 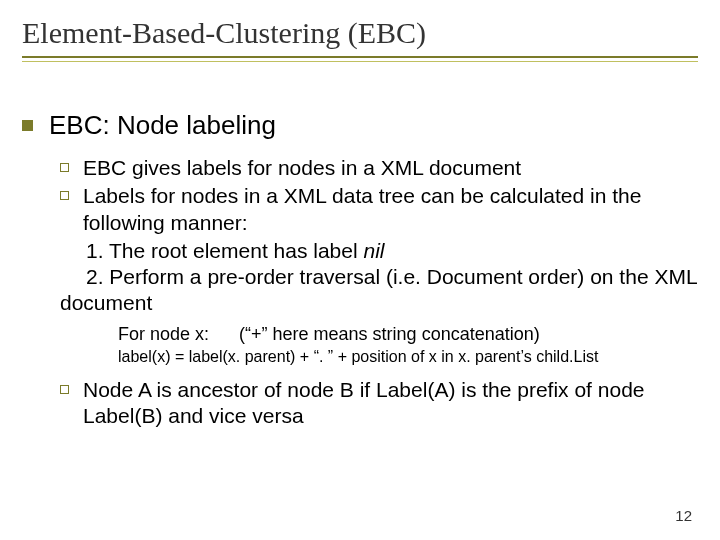 What do you see at coordinates (28, 126) in the screenshot?
I see `square-filled-icon` at bounding box center [28, 126].